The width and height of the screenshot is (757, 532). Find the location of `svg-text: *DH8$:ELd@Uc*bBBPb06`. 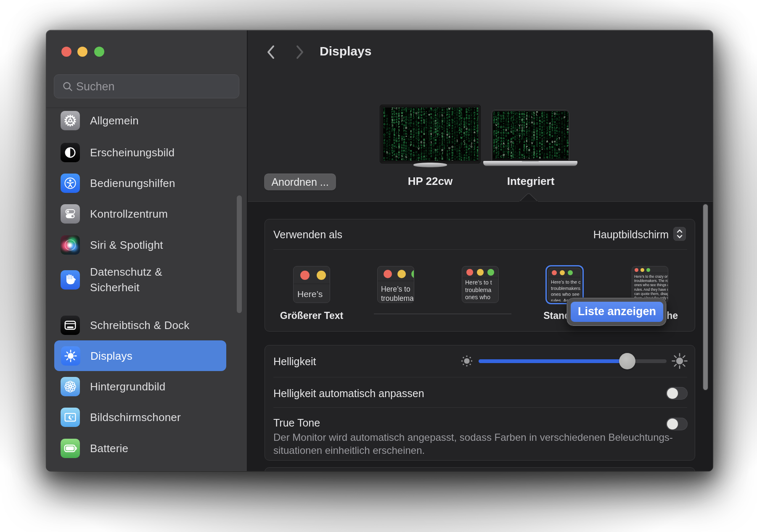

svg-text: *DH8$:ELd@Uc*bBBPb06 is located at coordinates (467, 134).